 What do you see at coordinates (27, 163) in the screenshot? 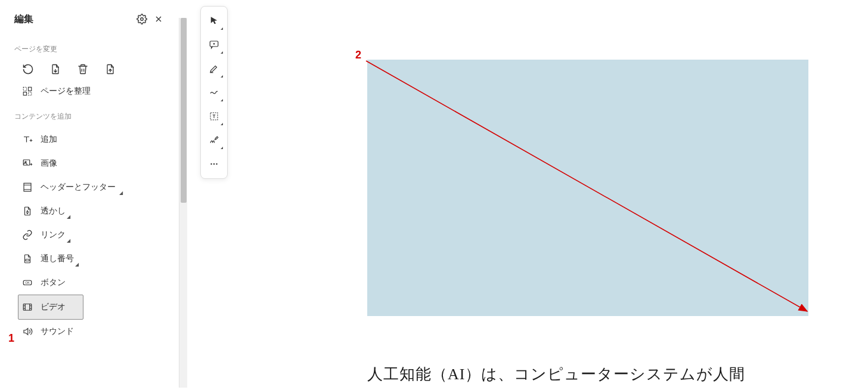
I see `image-icon` at bounding box center [27, 163].